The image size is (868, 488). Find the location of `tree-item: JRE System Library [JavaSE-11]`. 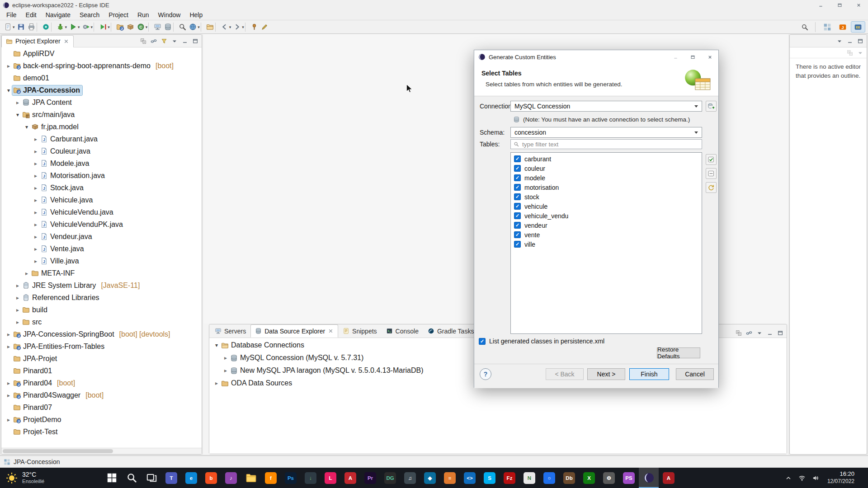

tree-item: JRE System Library [JavaSE-11] is located at coordinates (101, 286).